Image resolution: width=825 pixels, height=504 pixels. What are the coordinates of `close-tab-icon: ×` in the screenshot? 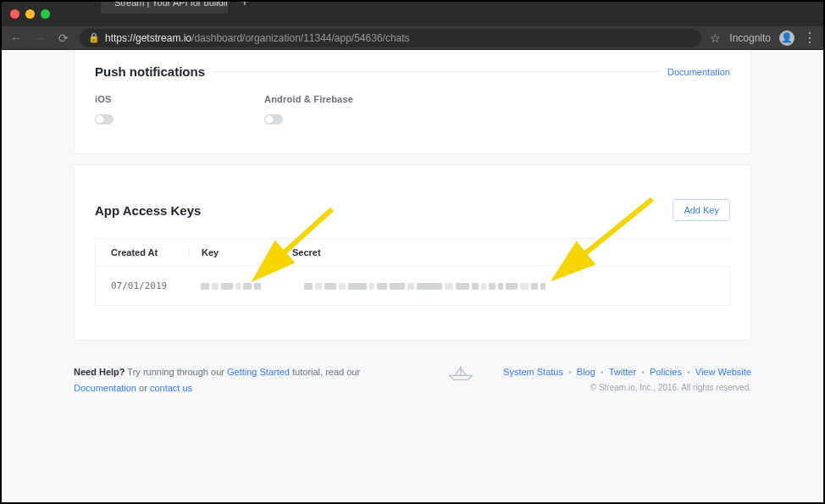 It's located at (219, 4).